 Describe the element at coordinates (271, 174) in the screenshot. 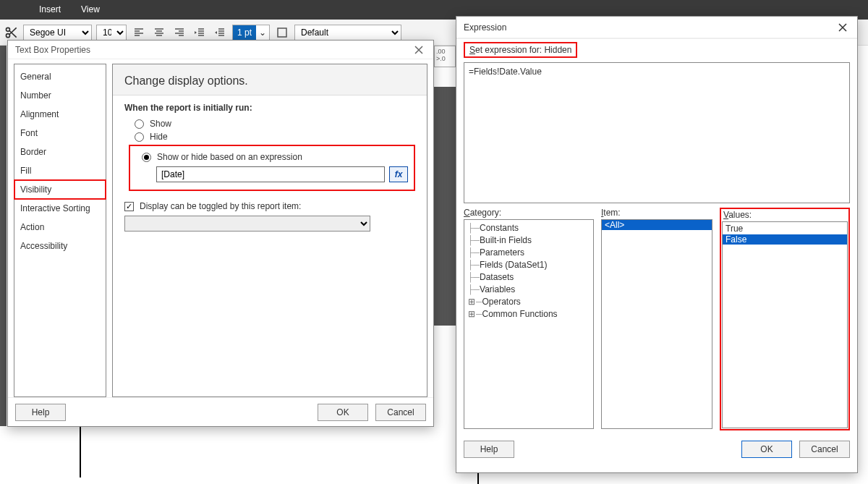

I see `expression-textbox` at that location.